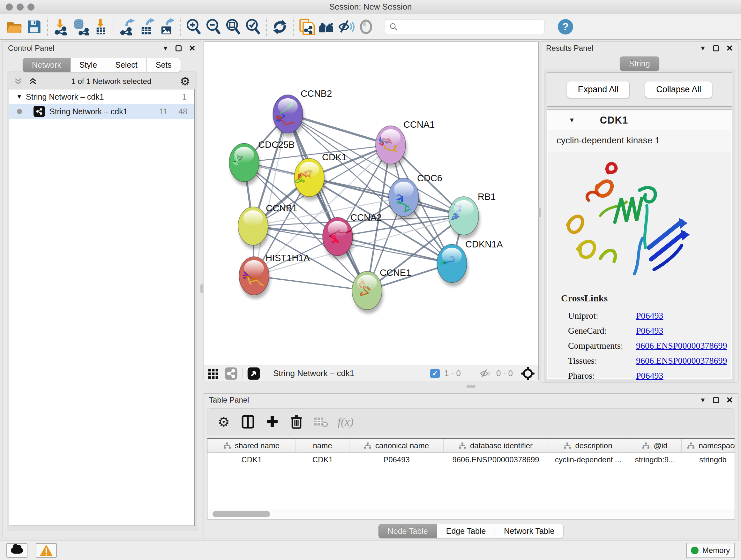 The image size is (741, 560). I want to click on zoom-selected-button, so click(253, 27).